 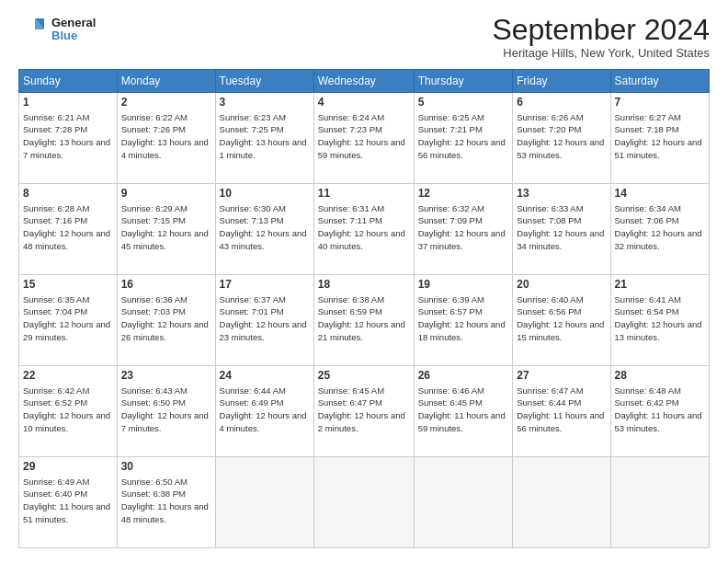 What do you see at coordinates (364, 81) in the screenshot?
I see `calendar-header-row: SundayMondayTuesdayWednesdayThursdayFrid…` at bounding box center [364, 81].